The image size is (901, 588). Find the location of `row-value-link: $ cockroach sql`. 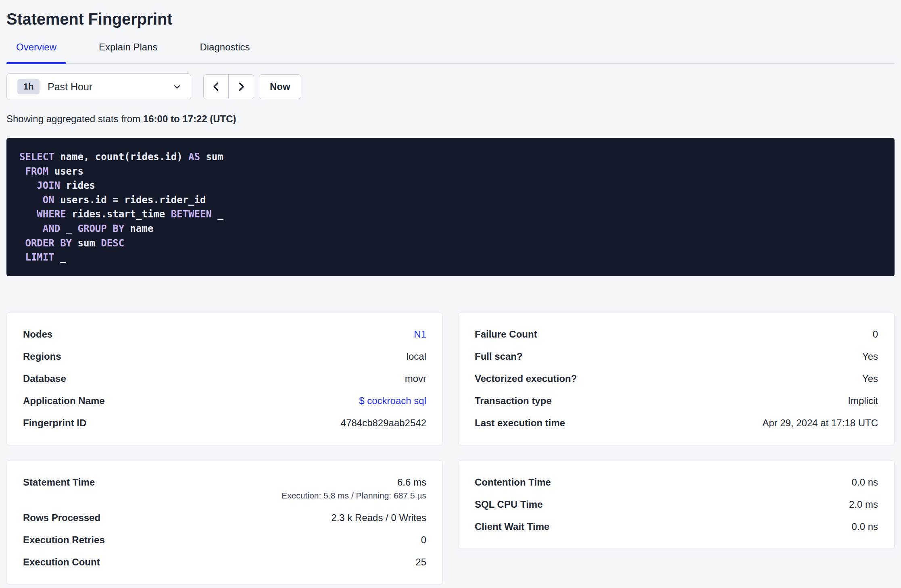

row-value-link: $ cockroach sql is located at coordinates (393, 401).